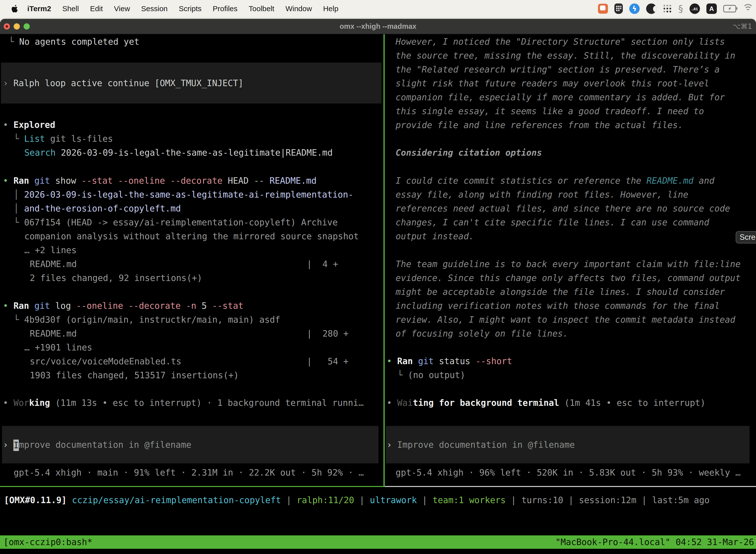 This screenshot has width=756, height=554. I want to click on text-segment: review. Also, I might want to inspect th…, so click(566, 320).